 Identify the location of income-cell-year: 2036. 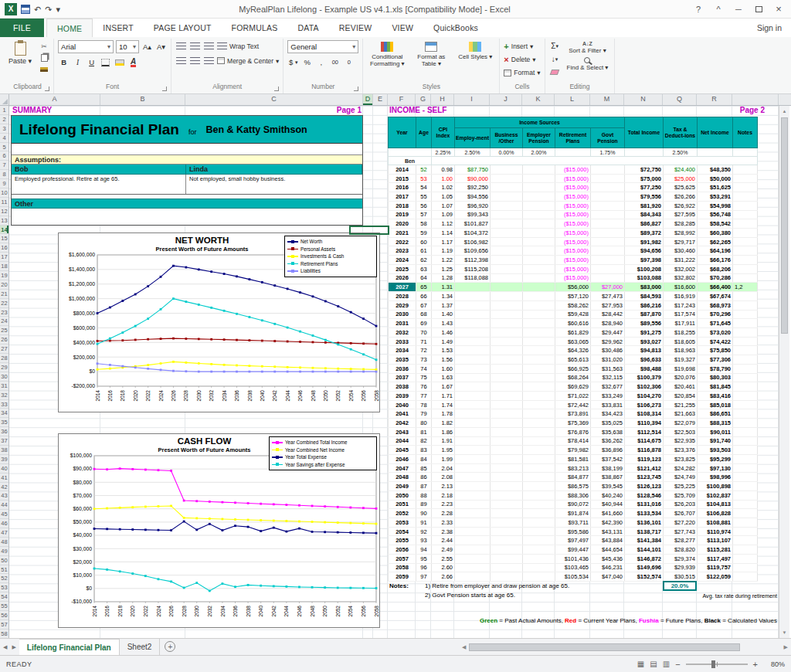
(402, 368).